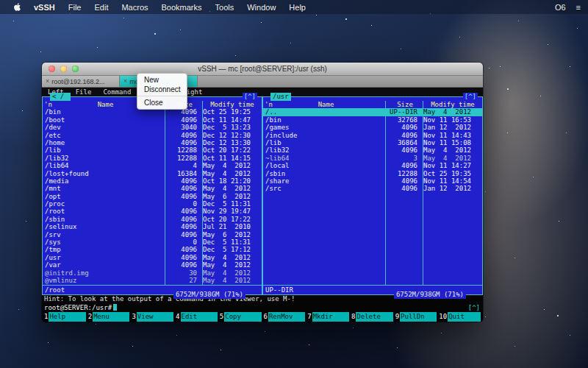 The image size is (588, 368). What do you see at coordinates (106, 105) in the screenshot?
I see `column-name-label: Name` at bounding box center [106, 105].